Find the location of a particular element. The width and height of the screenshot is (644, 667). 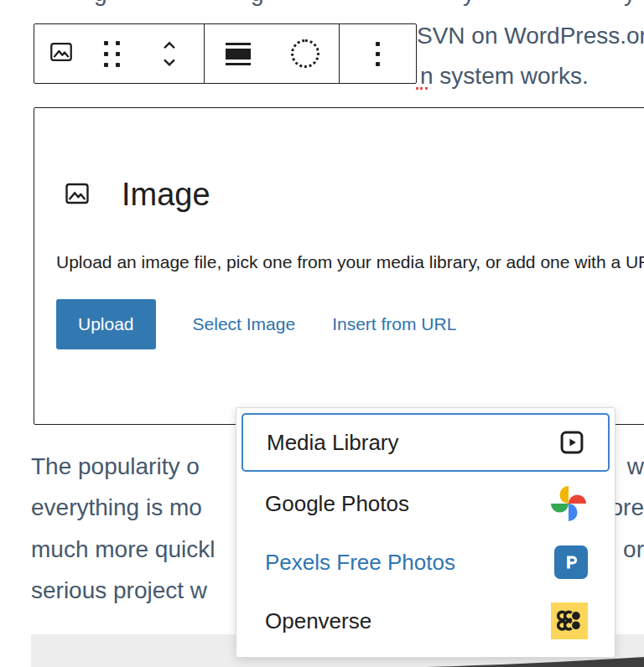

google-photos-icon is located at coordinates (569, 504).